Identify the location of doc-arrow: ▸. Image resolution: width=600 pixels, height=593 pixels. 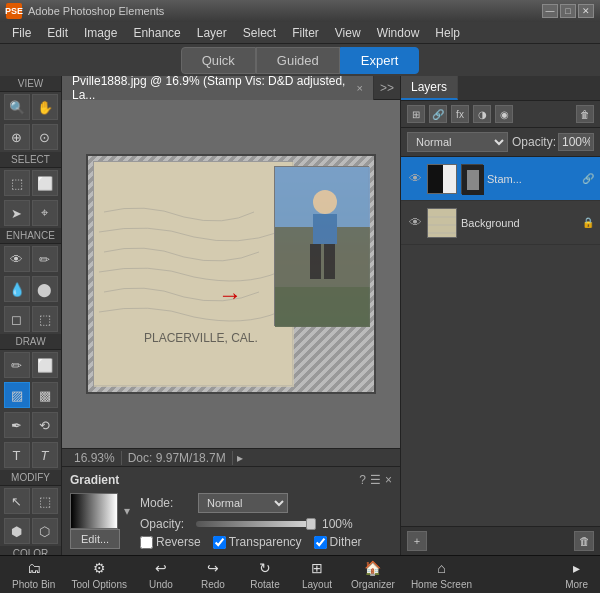
(238, 458).